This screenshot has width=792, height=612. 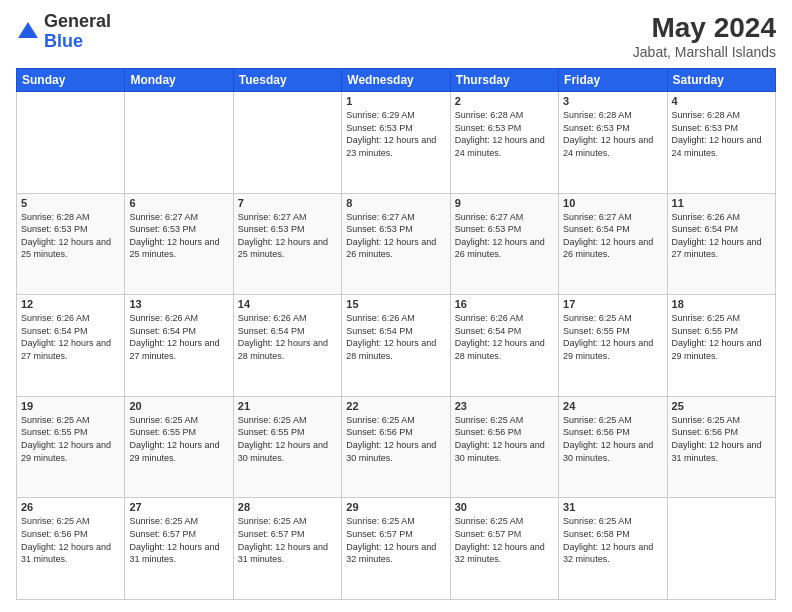 I want to click on day-number: 16, so click(x=504, y=304).